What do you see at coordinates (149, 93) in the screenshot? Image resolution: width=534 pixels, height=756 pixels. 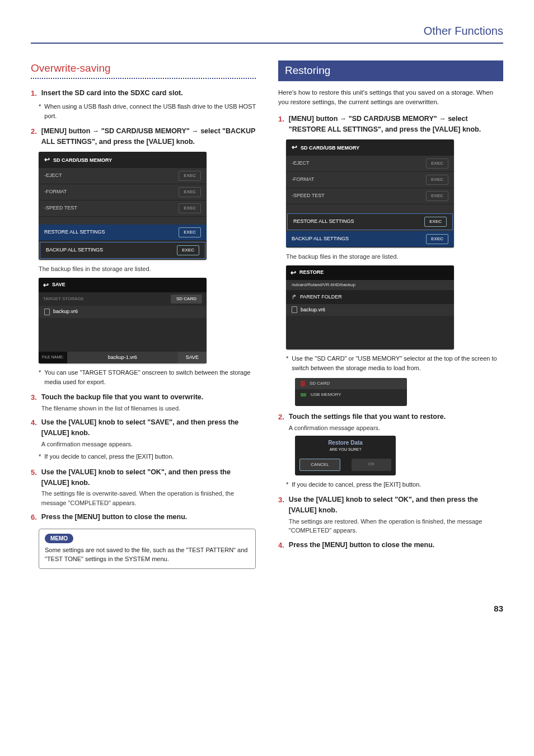 I see `step-1-title: Insert the SD card into the SDXC card sl…` at bounding box center [149, 93].